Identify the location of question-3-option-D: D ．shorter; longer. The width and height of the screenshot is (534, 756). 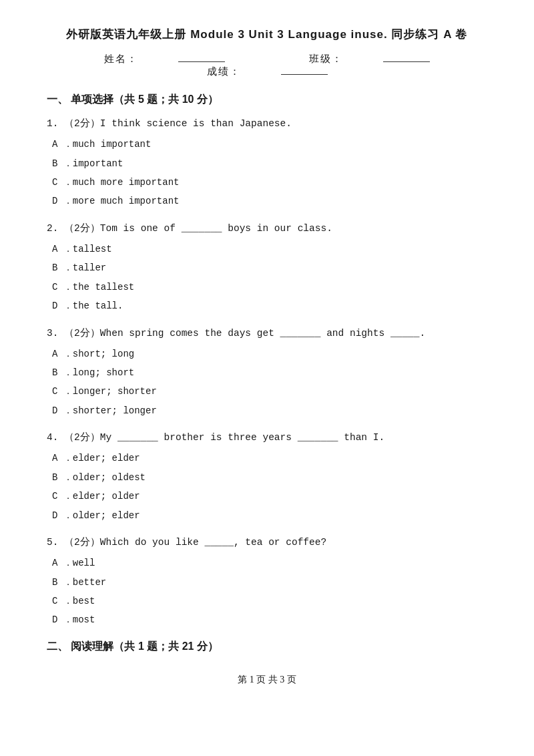
(267, 411).